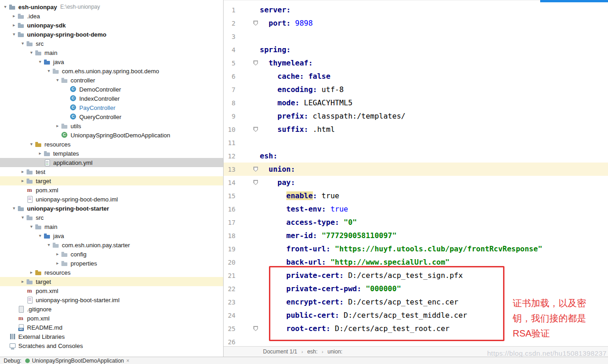 The height and width of the screenshot is (364, 608). What do you see at coordinates (112, 98) in the screenshot?
I see `tree-item-indexcontroller: IndexController` at bounding box center [112, 98].